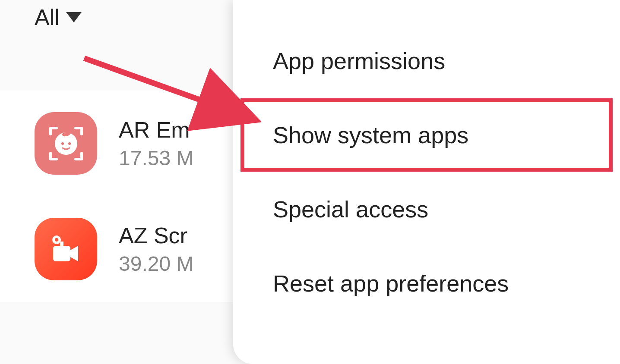 Image resolution: width=620 pixels, height=364 pixels. Describe the element at coordinates (156, 264) in the screenshot. I see `app-size: 39.20 M` at that location.